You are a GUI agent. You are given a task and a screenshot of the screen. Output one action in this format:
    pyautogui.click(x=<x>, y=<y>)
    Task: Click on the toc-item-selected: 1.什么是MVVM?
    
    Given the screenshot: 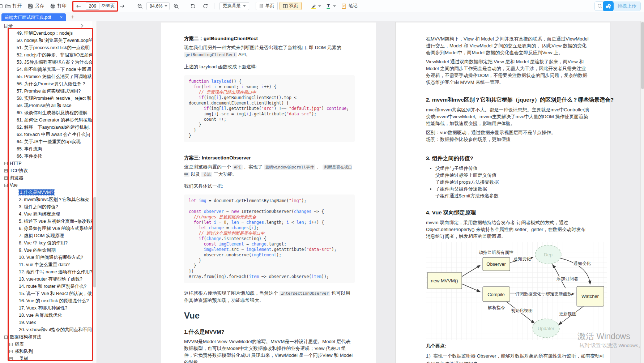 What is the action you would take?
    pyautogui.click(x=46, y=192)
    